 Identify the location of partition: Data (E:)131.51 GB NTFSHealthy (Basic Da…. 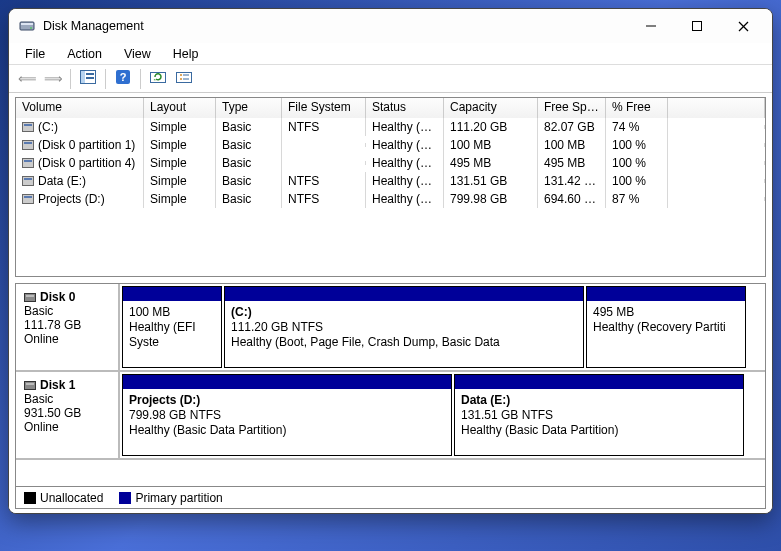
(599, 415).